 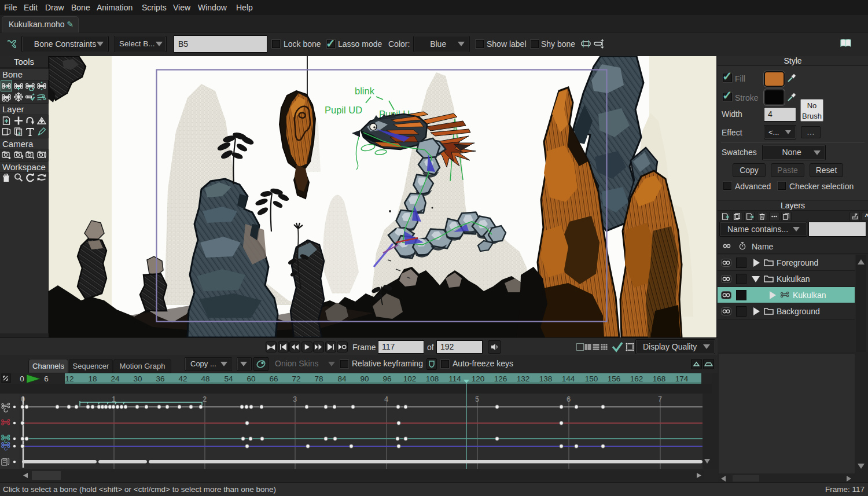 I want to click on svg-text: 24, so click(x=115, y=379).